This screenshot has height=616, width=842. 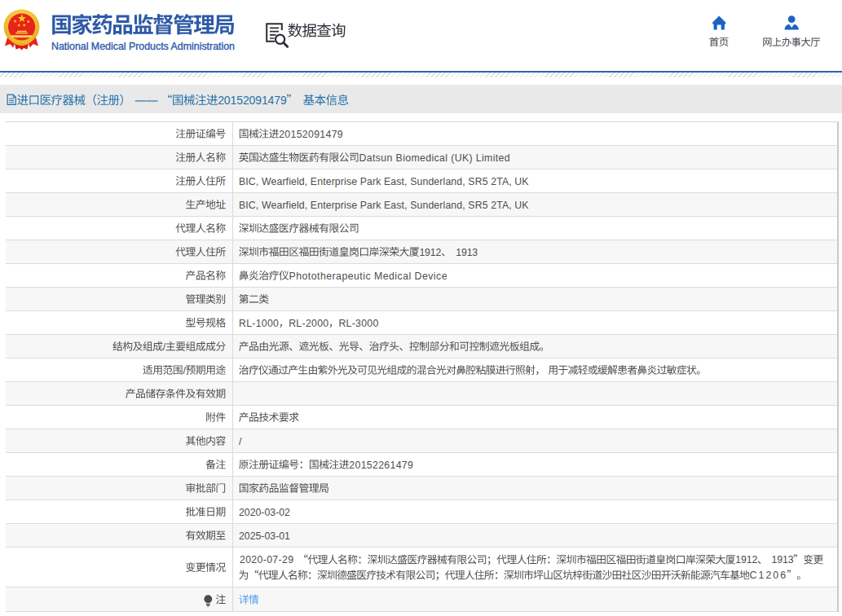 What do you see at coordinates (264, 536) in the screenshot?
I see `svg-text: 2025-03-01` at bounding box center [264, 536].